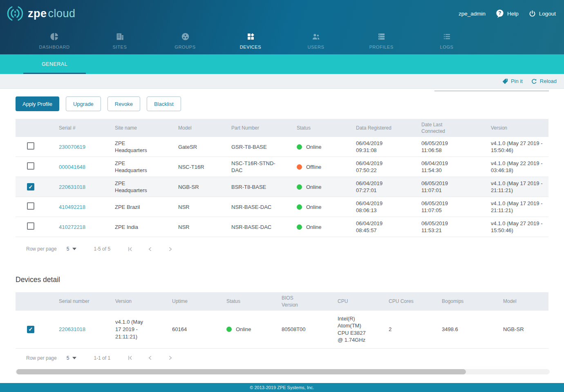 The height and width of the screenshot is (392, 564). What do you see at coordinates (282, 388) in the screenshot?
I see `copyright-text: © 2013-2019 ZPE Systems, Inc.` at bounding box center [282, 388].